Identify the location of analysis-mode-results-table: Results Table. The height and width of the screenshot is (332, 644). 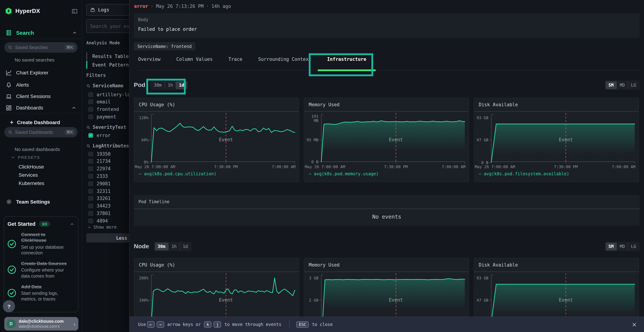
(108, 56).